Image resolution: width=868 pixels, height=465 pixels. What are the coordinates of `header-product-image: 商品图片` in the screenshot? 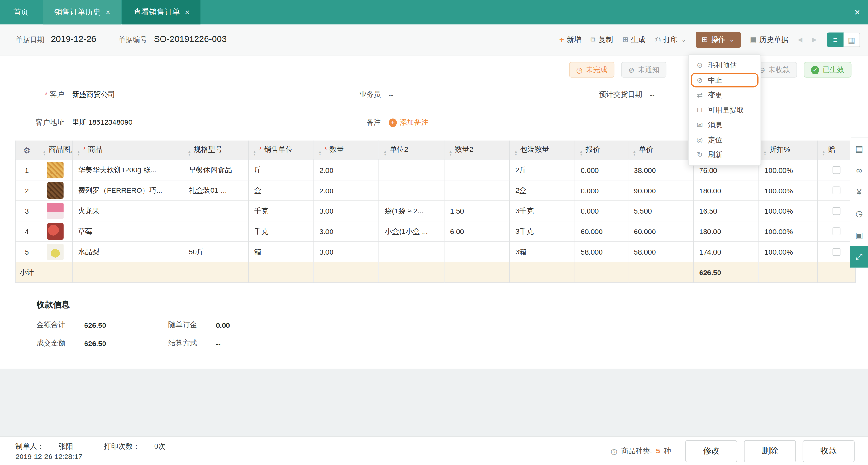 It's located at (55, 150).